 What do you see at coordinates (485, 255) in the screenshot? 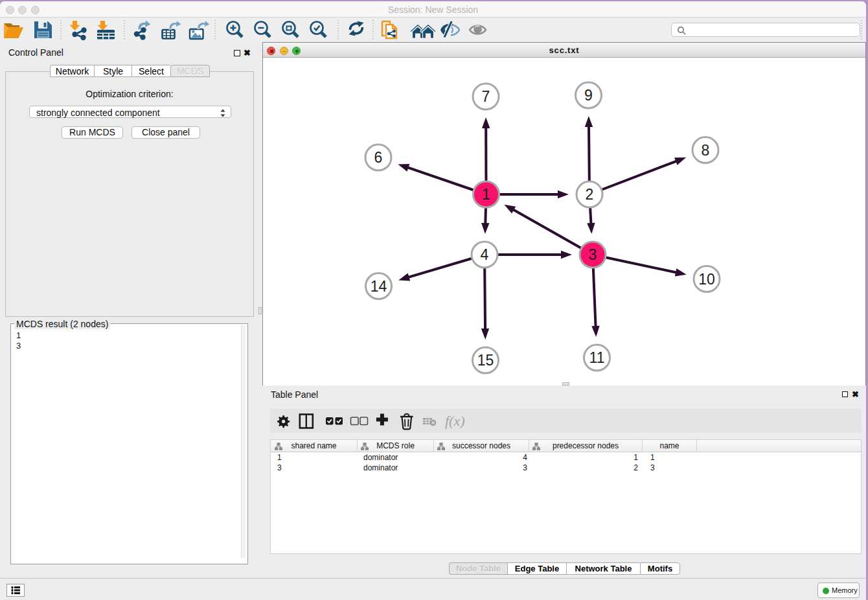
I see `svg-text: 4` at bounding box center [485, 255].